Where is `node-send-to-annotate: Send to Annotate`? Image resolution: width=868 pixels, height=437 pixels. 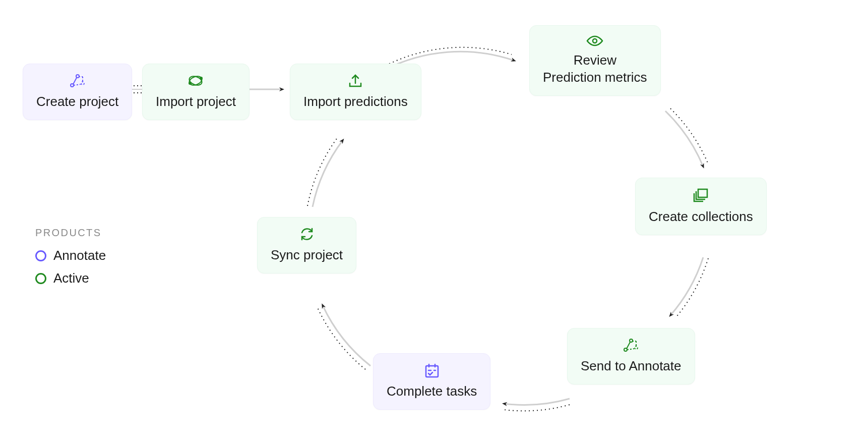
node-send-to-annotate: Send to Annotate is located at coordinates (631, 356).